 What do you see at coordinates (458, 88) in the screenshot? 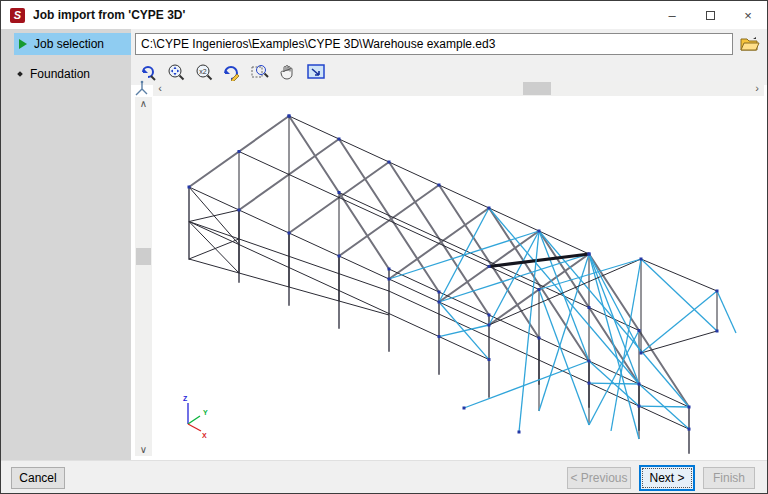
I see `horizontal-scrollbar: ‹ ›` at bounding box center [458, 88].